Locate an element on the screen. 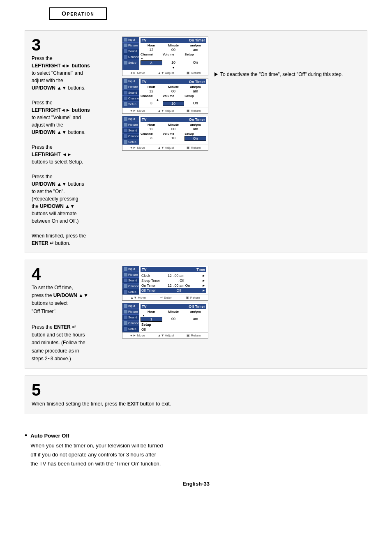 The width and height of the screenshot is (392, 546). tv2-vol-val: 10 is located at coordinates (173, 104).